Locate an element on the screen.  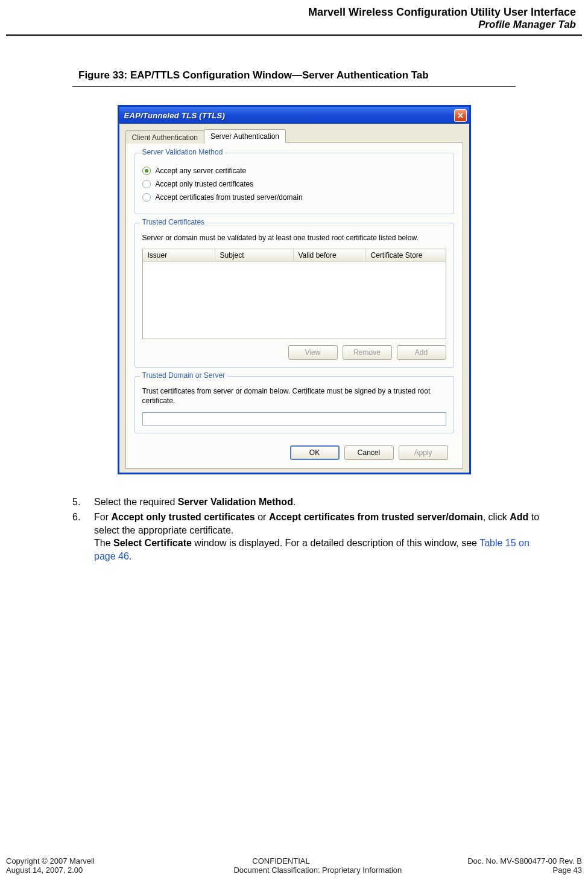
group-title-trusted-domain: Trusted Domain or Server is located at coordinates (184, 375).